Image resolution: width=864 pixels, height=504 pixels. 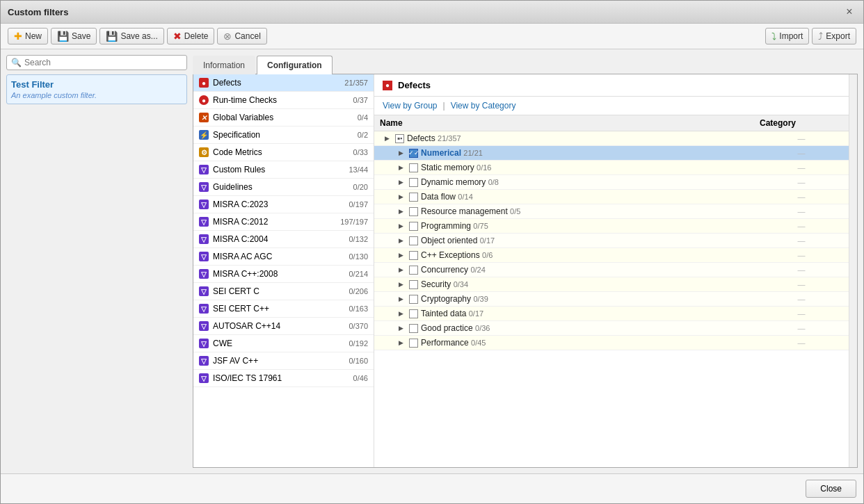 What do you see at coordinates (413, 153) in the screenshot?
I see `tree-checkbox: ✓` at bounding box center [413, 153].